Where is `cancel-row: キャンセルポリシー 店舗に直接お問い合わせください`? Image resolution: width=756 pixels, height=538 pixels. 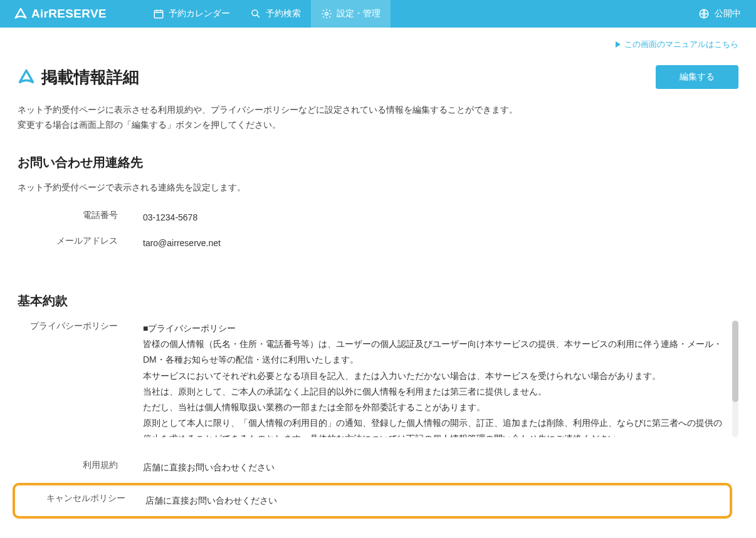
cancel-row: キャンセルポリシー 店舗に直接お問い合わせください is located at coordinates (372, 501).